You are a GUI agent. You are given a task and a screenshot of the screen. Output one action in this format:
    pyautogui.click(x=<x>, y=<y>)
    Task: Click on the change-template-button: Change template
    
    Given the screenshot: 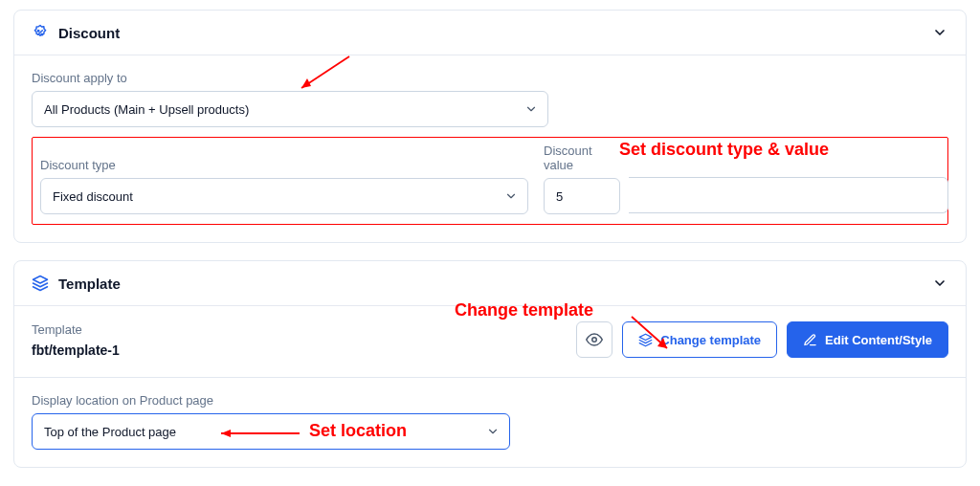 What is the action you would take?
    pyautogui.click(x=700, y=340)
    